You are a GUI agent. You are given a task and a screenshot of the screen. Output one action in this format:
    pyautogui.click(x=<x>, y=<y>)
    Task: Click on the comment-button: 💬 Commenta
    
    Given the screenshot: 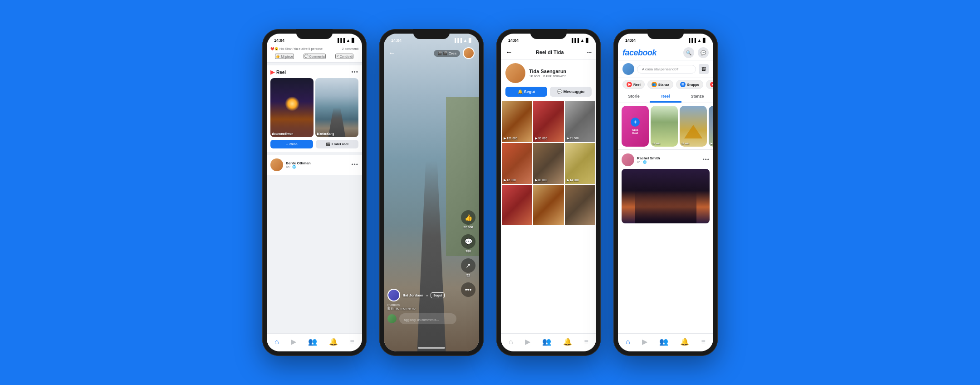 What is the action you would take?
    pyautogui.click(x=315, y=56)
    